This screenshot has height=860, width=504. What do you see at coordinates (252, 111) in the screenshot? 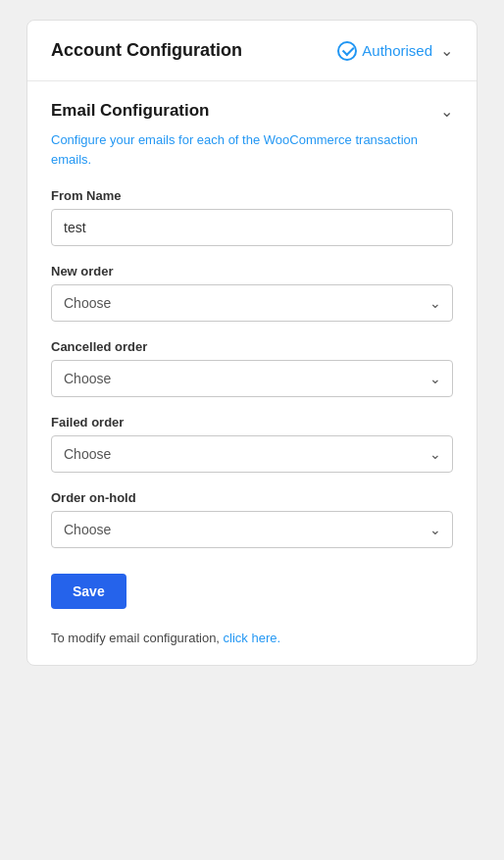
I see `email-header: Email Configuration ⌄` at bounding box center [252, 111].